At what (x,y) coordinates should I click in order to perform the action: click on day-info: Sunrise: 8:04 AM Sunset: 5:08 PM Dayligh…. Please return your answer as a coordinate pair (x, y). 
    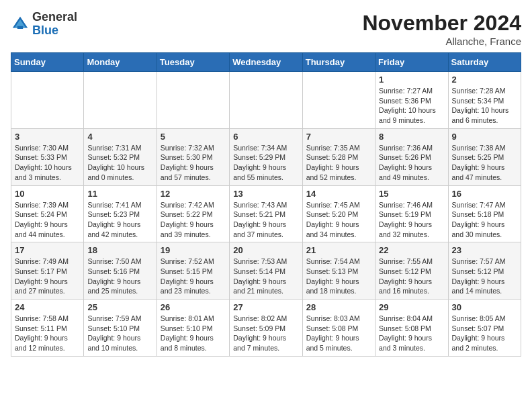
    Looking at the image, I should click on (411, 333).